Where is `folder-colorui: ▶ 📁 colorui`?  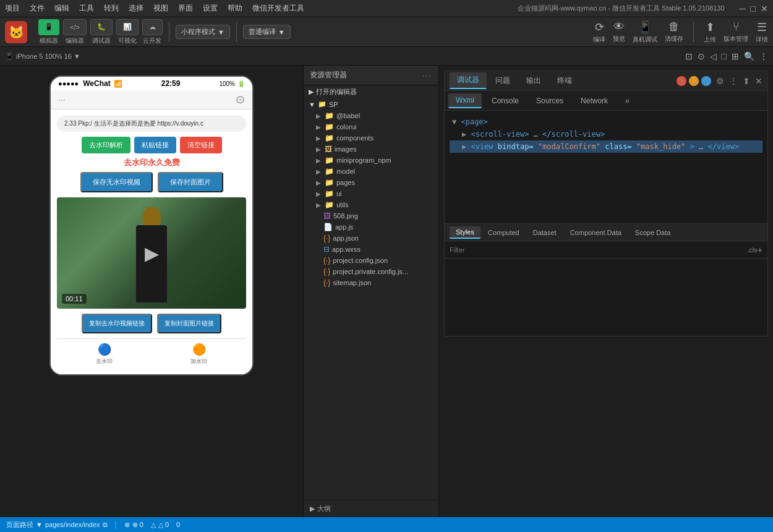
folder-colorui: ▶ 📁 colorui is located at coordinates (371, 127).